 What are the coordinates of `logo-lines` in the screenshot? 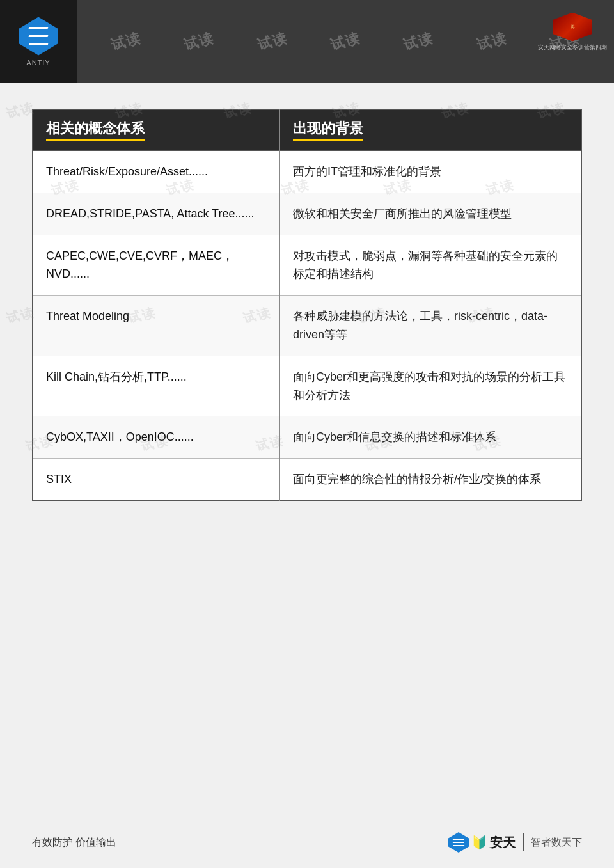 It's located at (38, 36).